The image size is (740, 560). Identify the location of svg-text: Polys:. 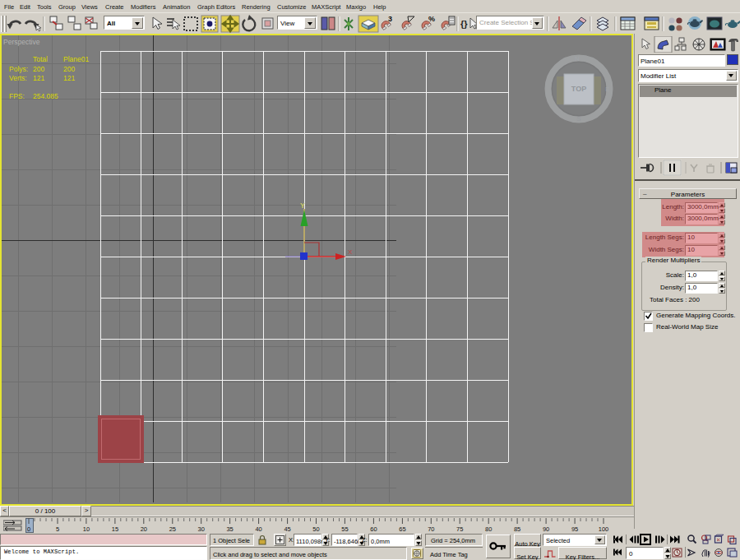
(18, 69).